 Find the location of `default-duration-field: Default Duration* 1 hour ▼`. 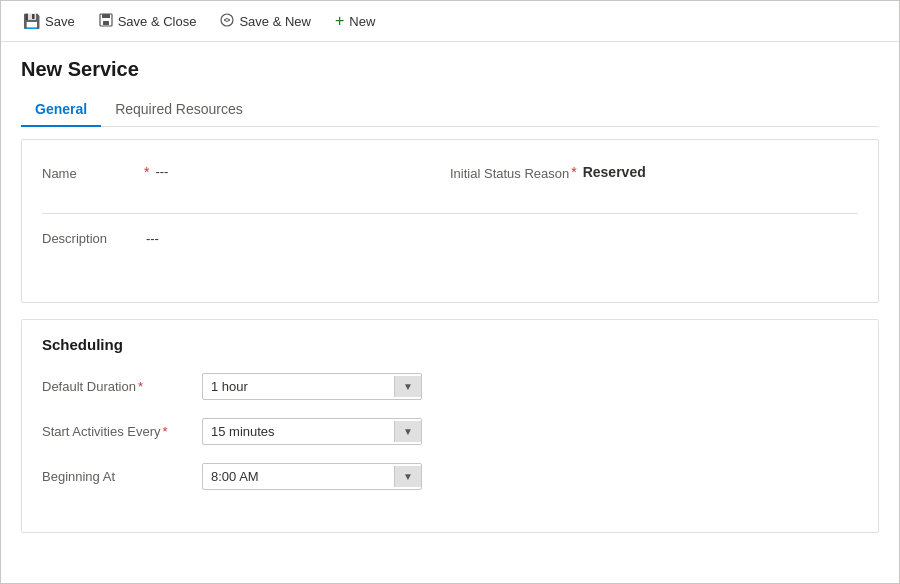

default-duration-field: Default Duration* 1 hour ▼ is located at coordinates (450, 386).